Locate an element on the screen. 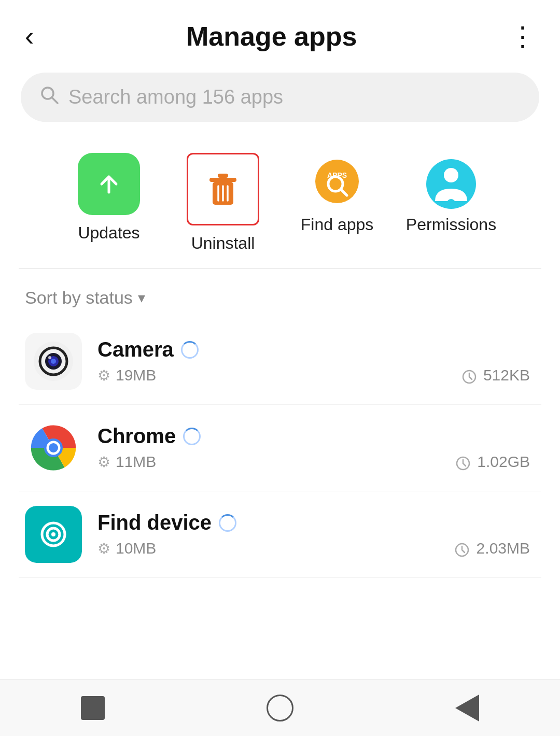 The height and width of the screenshot is (736, 560). search-icon is located at coordinates (49, 97).